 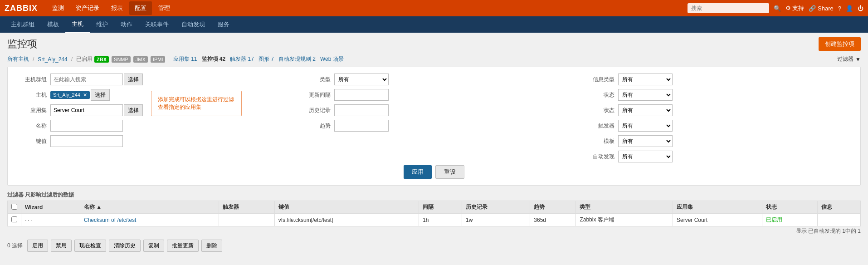 What do you see at coordinates (193, 25) in the screenshot?
I see `nav-discovery: 自动发现` at bounding box center [193, 25].